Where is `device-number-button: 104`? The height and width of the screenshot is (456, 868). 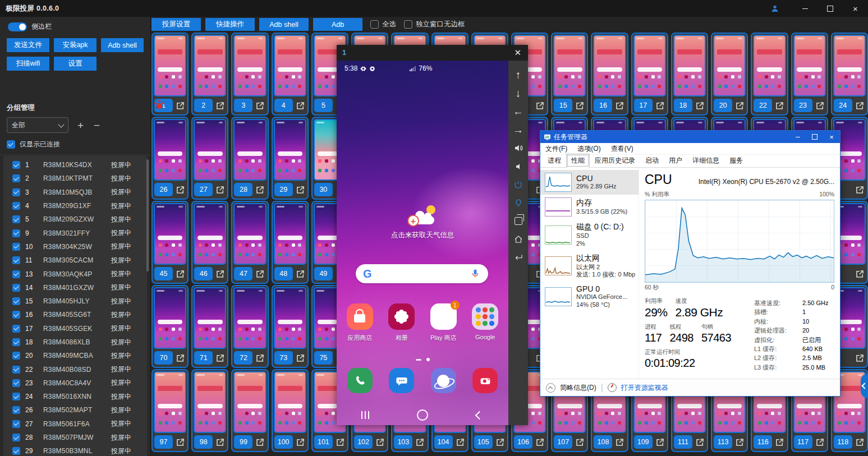
device-number-button: 104 is located at coordinates (443, 442).